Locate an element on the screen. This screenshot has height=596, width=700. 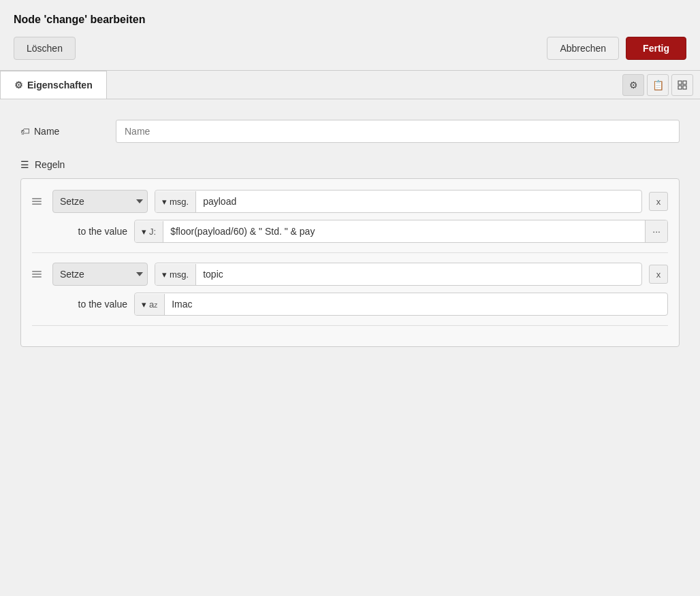
rule-2-to-label: to the value is located at coordinates (90, 304).